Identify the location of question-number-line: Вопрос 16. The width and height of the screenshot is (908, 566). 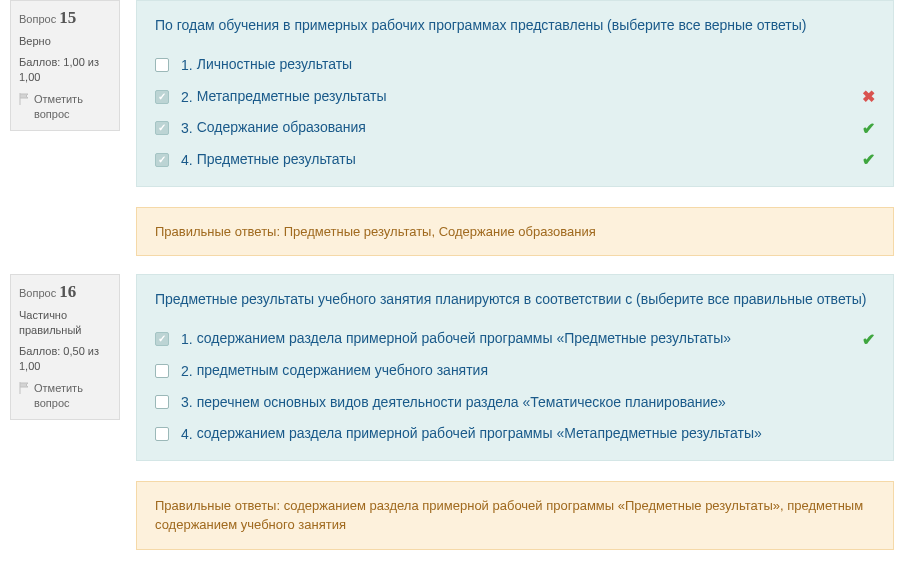
(65, 292).